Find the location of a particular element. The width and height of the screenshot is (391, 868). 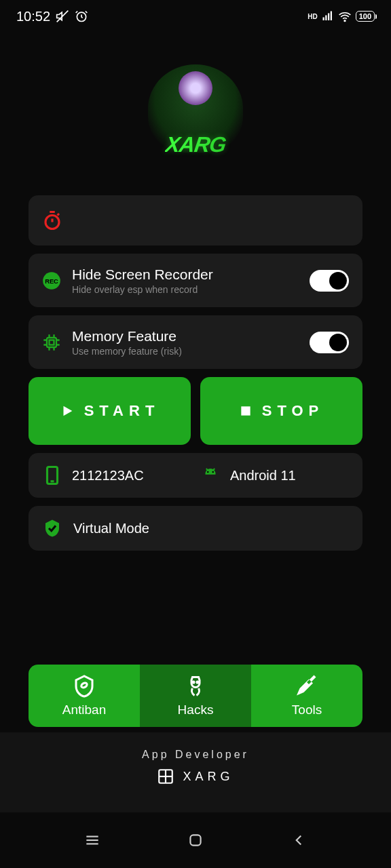

back-icon is located at coordinates (299, 840).